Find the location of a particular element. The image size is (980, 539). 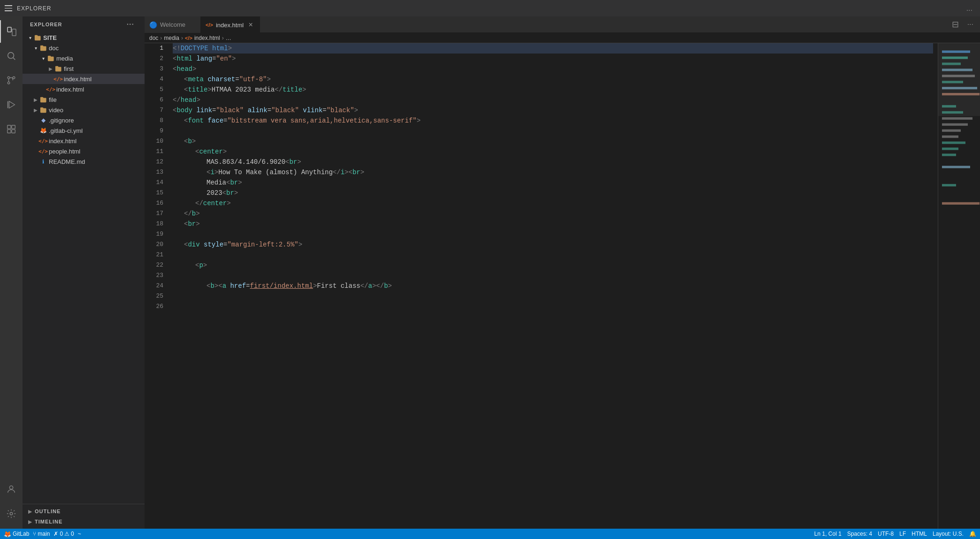

code-line-8: <font face="bitstream vera sans,arial,he… is located at coordinates (553, 121).